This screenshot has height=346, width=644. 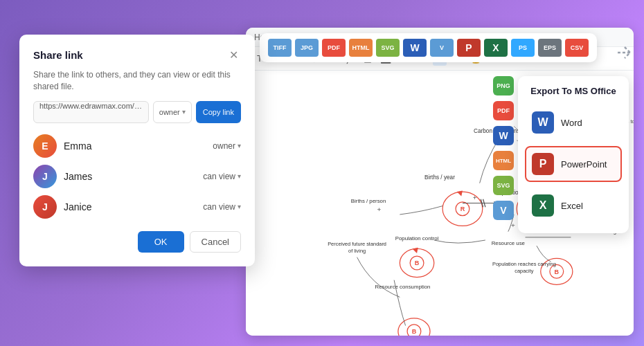 What do you see at coordinates (137, 176) in the screenshot?
I see `user-row-james: J James can view ▾` at bounding box center [137, 176].